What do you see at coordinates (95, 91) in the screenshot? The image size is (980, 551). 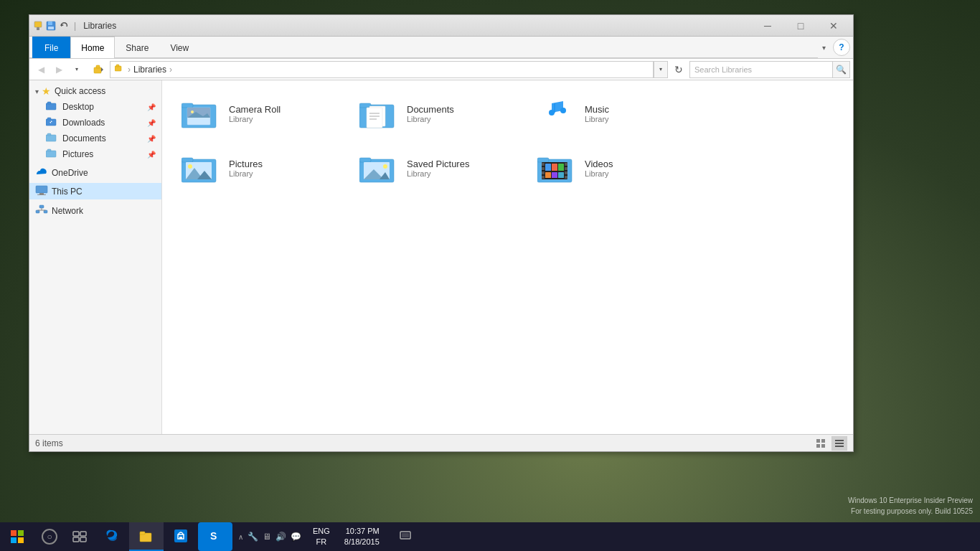 I see `sidebar-section-quick-access: ▾ ★ Quick access` at bounding box center [95, 91].